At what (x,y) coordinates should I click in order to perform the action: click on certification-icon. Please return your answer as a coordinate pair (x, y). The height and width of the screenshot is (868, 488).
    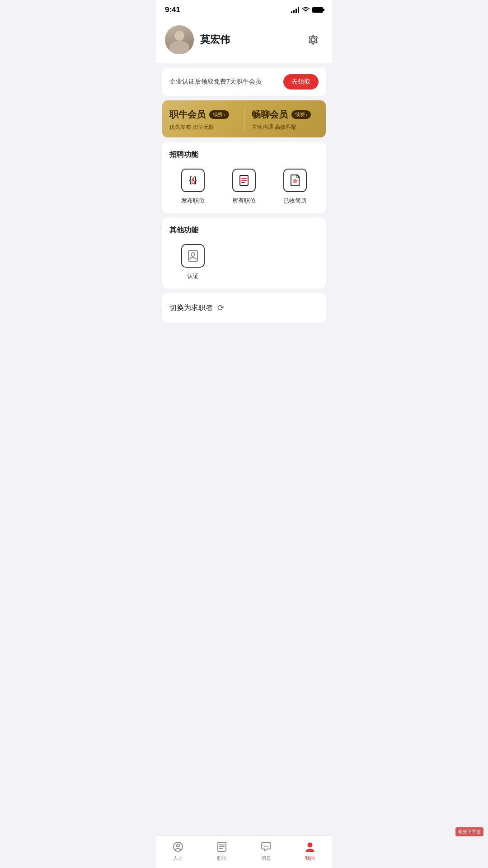
    Looking at the image, I should click on (193, 256).